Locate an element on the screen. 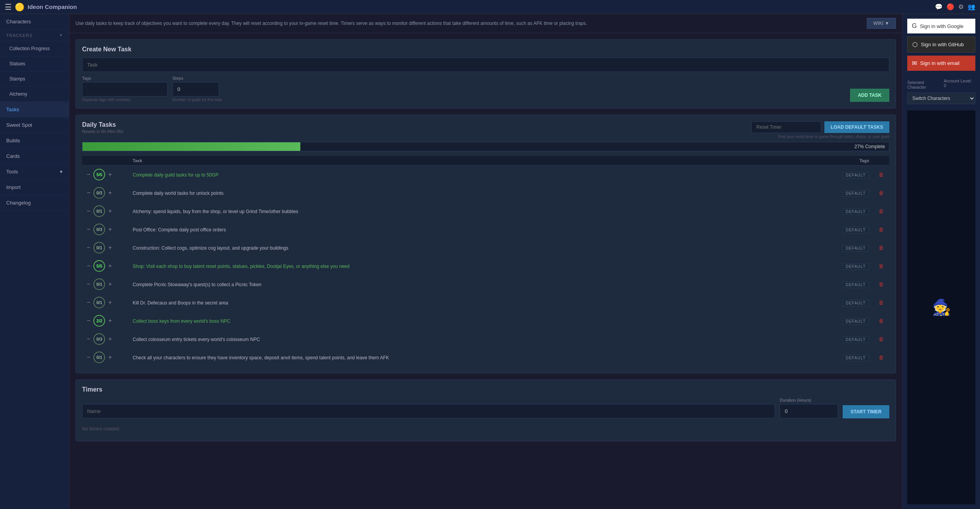 The height and width of the screenshot is (509, 980). table-row: − 0/1 + Alchemy: spend liquids, buy from… is located at coordinates (486, 212).